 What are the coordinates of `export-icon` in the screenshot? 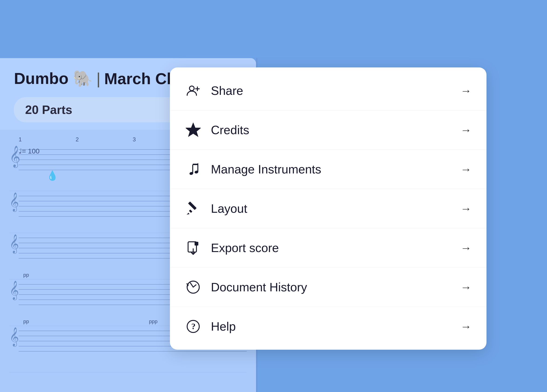 It's located at (193, 248).